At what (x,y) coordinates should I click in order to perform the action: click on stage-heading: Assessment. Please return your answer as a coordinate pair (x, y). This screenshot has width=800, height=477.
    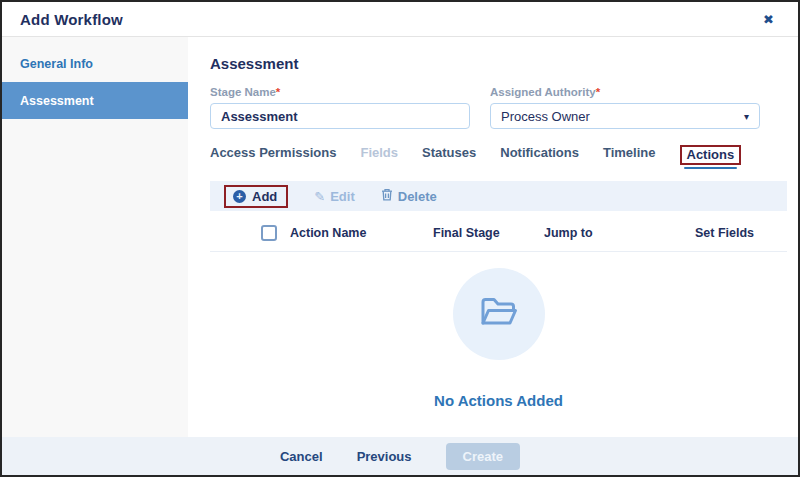
    Looking at the image, I should click on (498, 64).